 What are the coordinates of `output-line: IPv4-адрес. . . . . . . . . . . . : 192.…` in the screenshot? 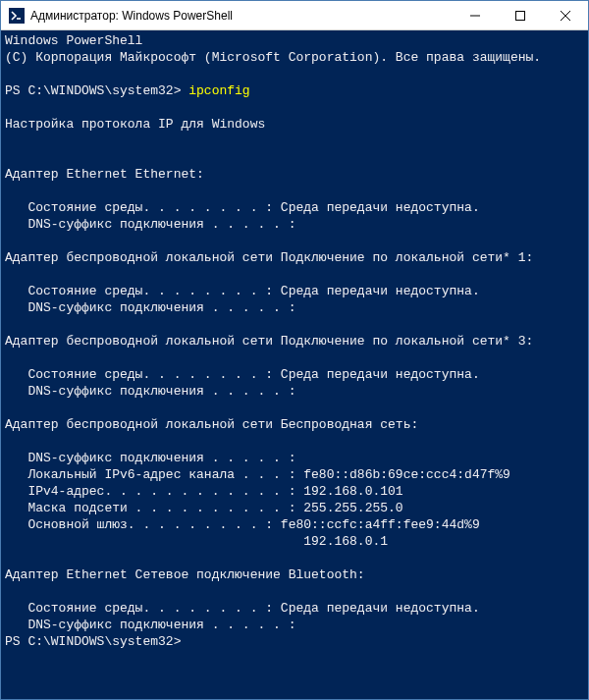 It's located at (204, 491).